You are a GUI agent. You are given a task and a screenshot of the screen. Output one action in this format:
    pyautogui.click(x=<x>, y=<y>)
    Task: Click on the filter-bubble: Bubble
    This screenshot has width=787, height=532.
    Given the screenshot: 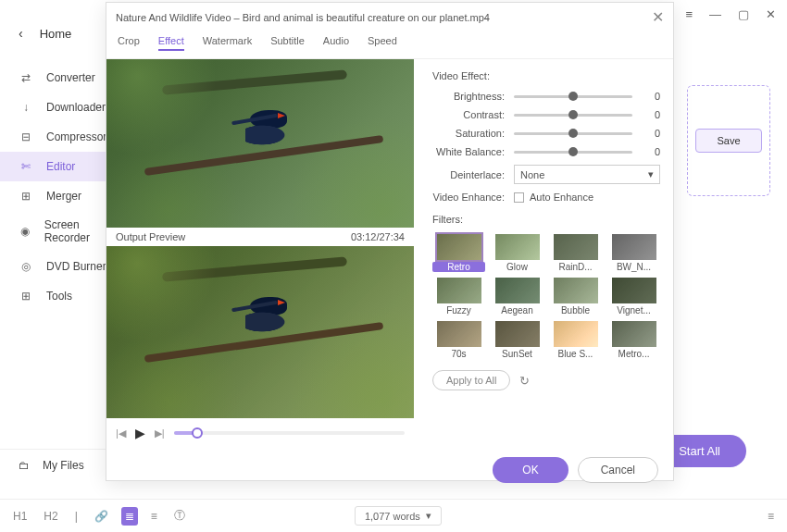 What is the action you would take?
    pyautogui.click(x=576, y=296)
    